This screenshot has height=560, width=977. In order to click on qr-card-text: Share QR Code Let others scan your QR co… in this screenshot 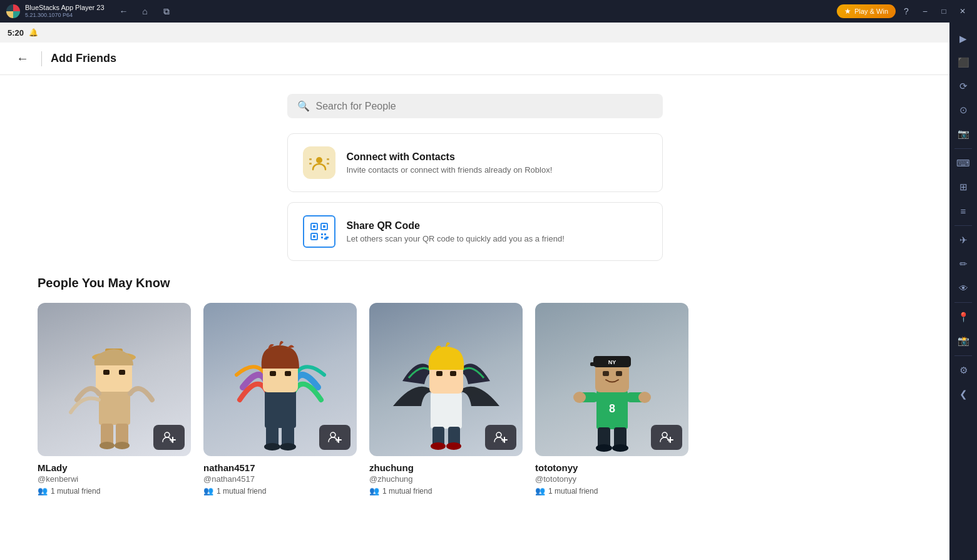, I will do `click(456, 232)`.